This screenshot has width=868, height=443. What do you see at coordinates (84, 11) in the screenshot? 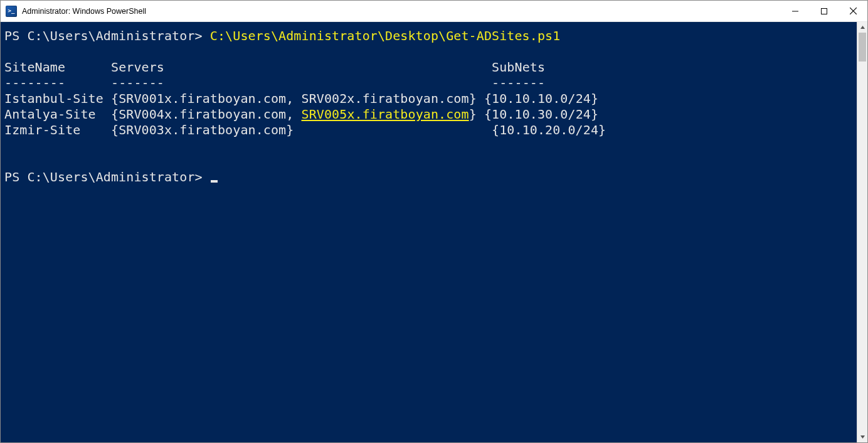
I see `window-title: Administrator: Windows PowerShell` at bounding box center [84, 11].